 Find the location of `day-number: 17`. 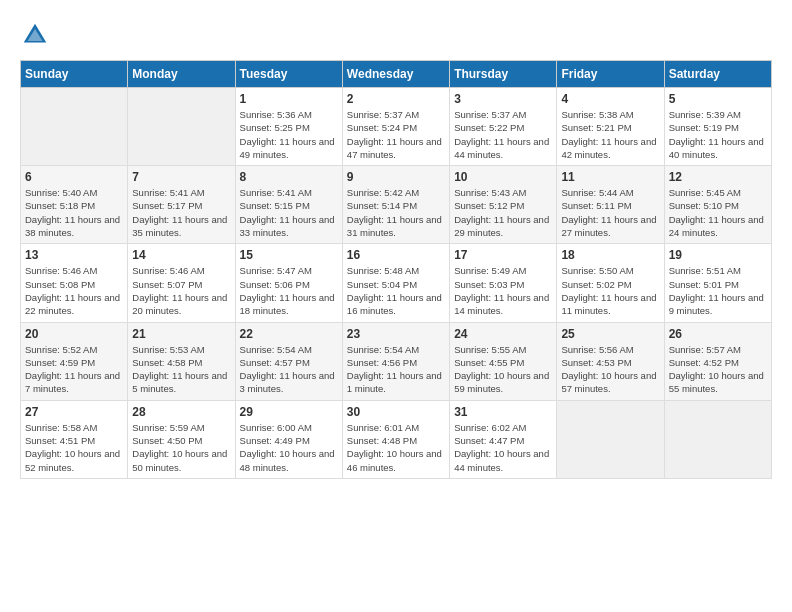

day-number: 17 is located at coordinates (503, 255).